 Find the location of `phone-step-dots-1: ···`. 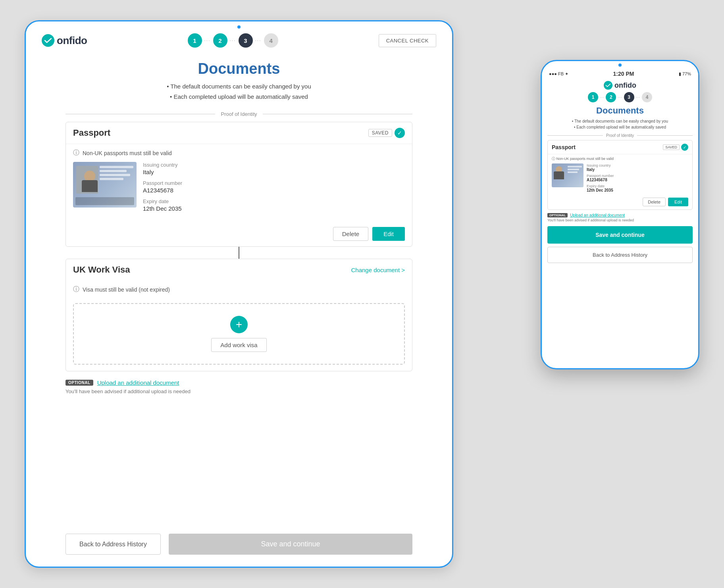

phone-step-dots-1: ··· is located at coordinates (602, 98).